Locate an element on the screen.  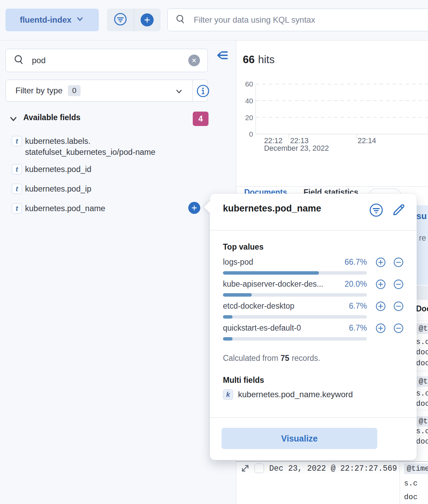
row-checkbox is located at coordinates (259, 468).